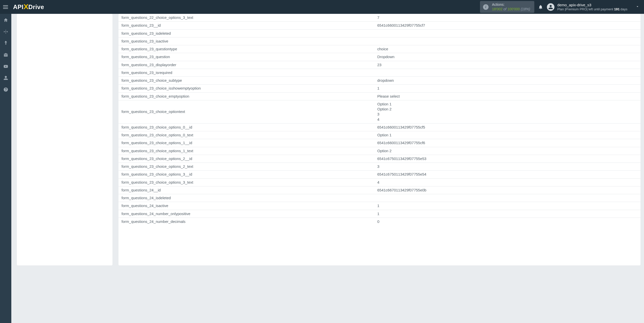 This screenshot has height=323, width=644. What do you see at coordinates (247, 198) in the screenshot?
I see `field-key: form_questions_24_isdeleted` at bounding box center [247, 198].